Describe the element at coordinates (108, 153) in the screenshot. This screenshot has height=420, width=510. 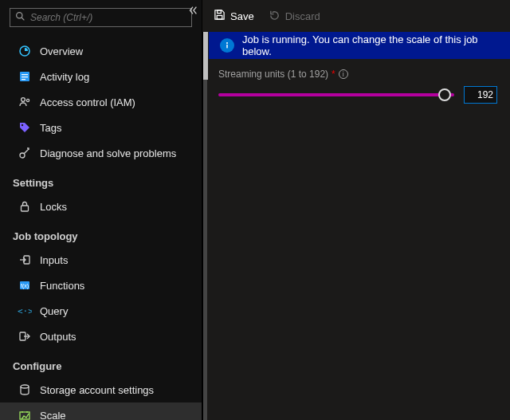
I see `sidebar-item-label: Diagnose and solve problems` at that location.